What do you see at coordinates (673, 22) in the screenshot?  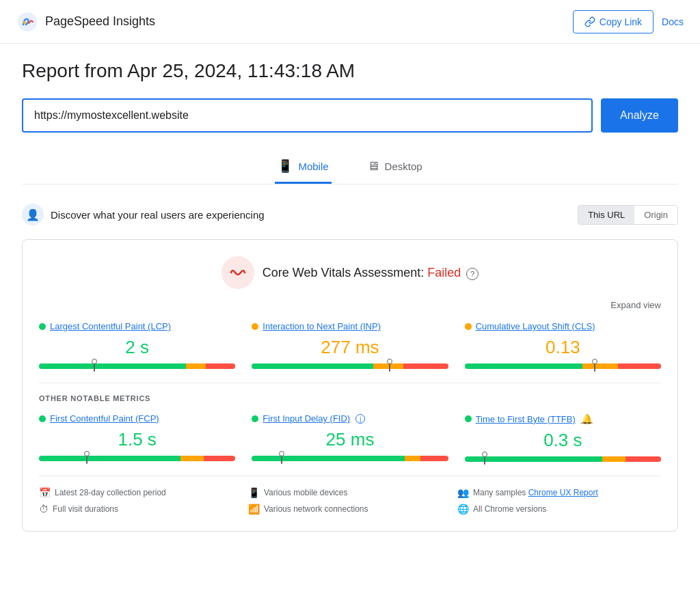 I see `docs-link: Docs` at bounding box center [673, 22].